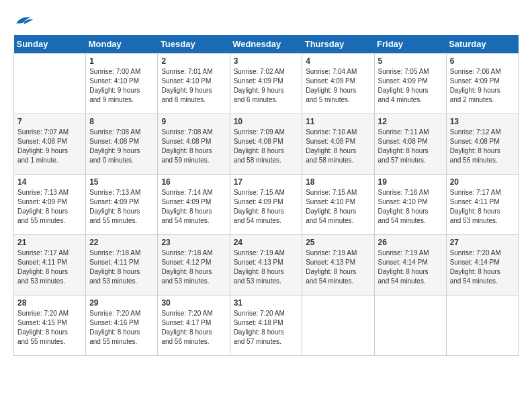 This screenshot has height=411, width=532. I want to click on weekday-header: Friday, so click(410, 44).